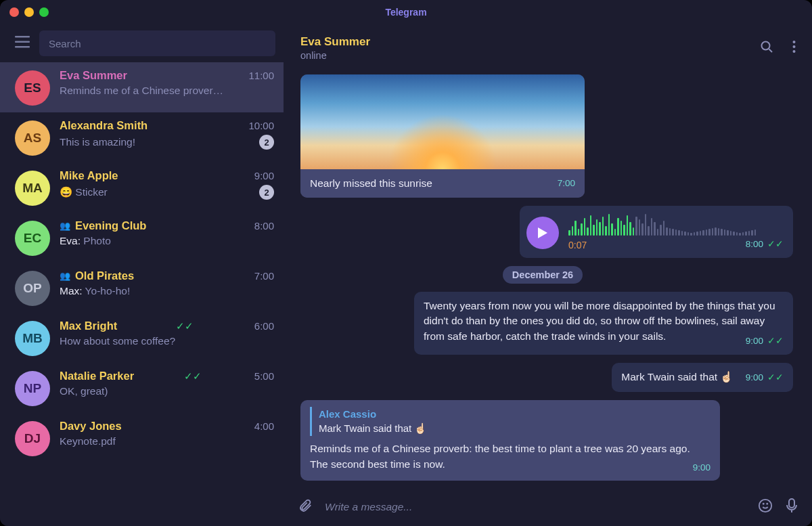 This screenshot has height=526, width=812. Describe the element at coordinates (97, 376) in the screenshot. I see `chat-name: Natalie Parker` at that location.